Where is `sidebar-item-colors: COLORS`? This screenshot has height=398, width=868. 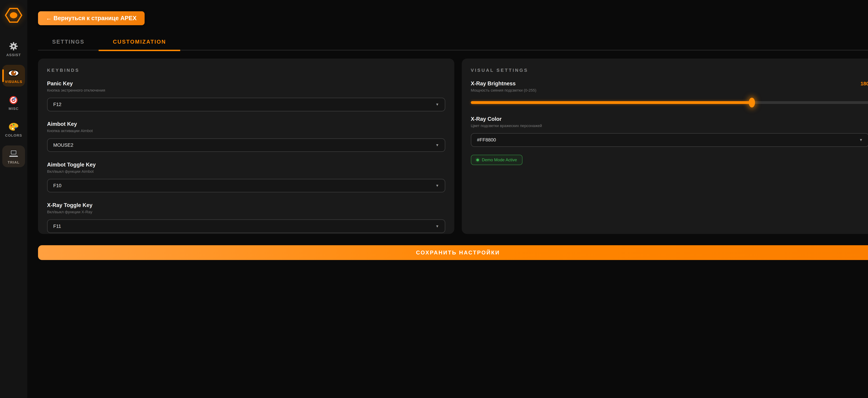 sidebar-item-colors: COLORS is located at coordinates (13, 130).